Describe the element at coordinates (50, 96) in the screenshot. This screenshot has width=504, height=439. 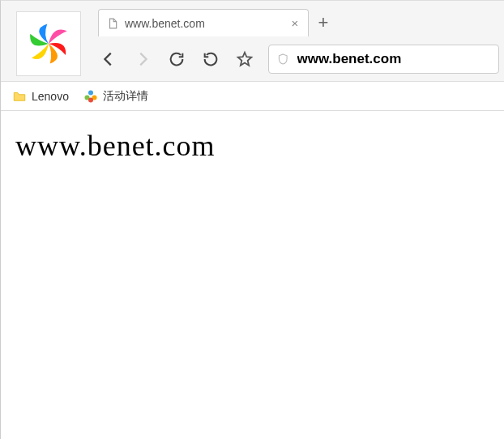
I see `bookmark-label: Lenovo` at that location.